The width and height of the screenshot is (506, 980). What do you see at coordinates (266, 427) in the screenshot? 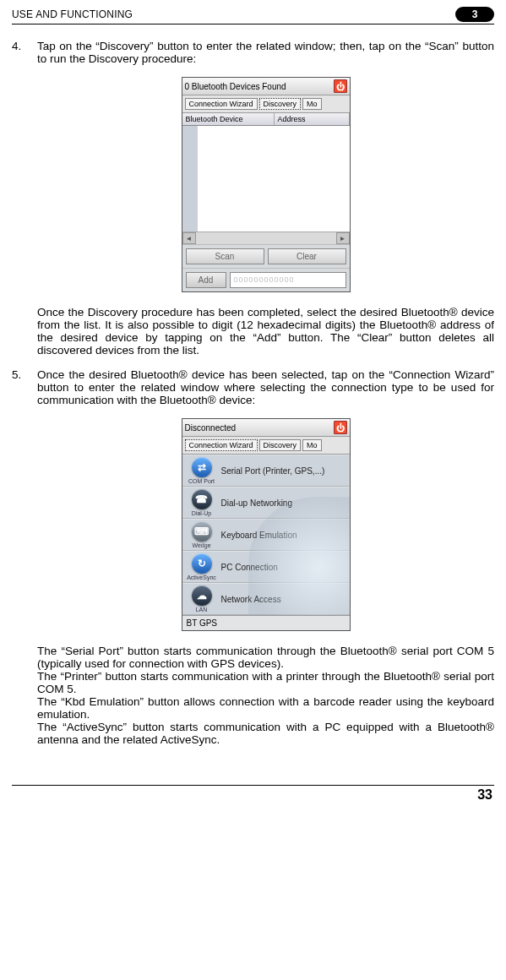
I see `figure2-title-bar: Disconnected ⏻` at bounding box center [266, 427].